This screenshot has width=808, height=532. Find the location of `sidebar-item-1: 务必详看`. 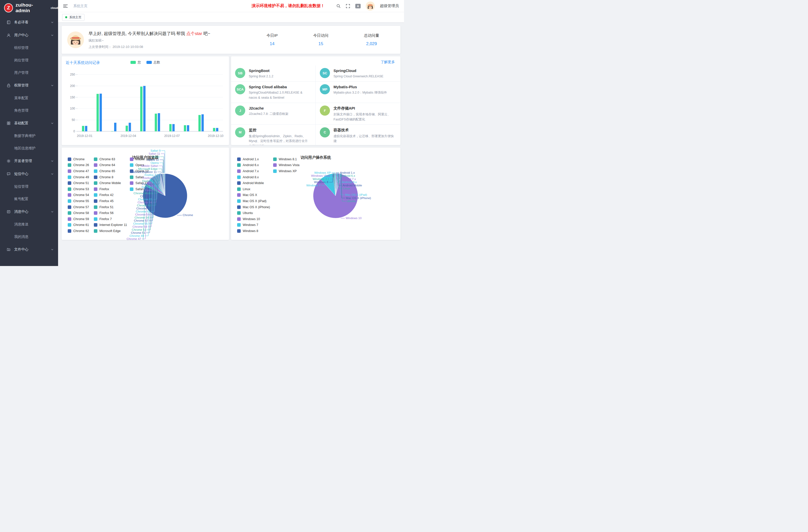

sidebar-item-1: 务必详看 is located at coordinates (29, 22).